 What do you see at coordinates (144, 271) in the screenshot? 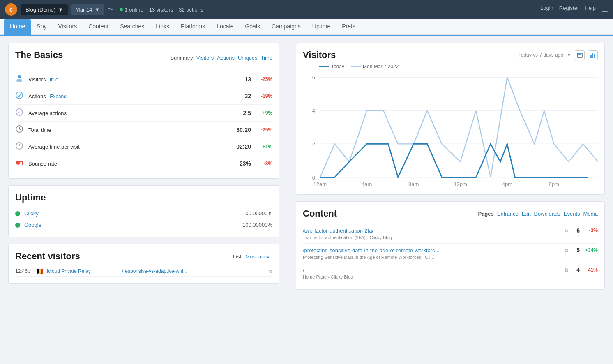
I see `visitor-row-0: 12:46p 🇧🇪 Icloud Private Relay /responsi…` at bounding box center [144, 271].